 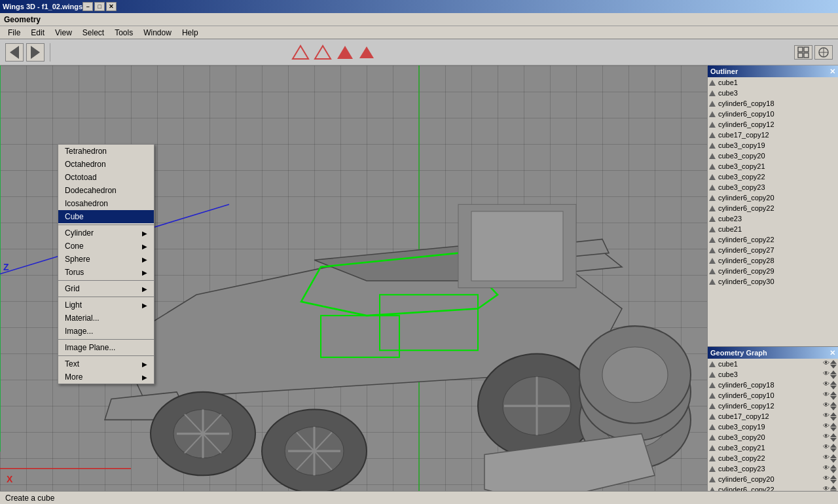 I want to click on menu-select: Select, so click(x=93, y=33).